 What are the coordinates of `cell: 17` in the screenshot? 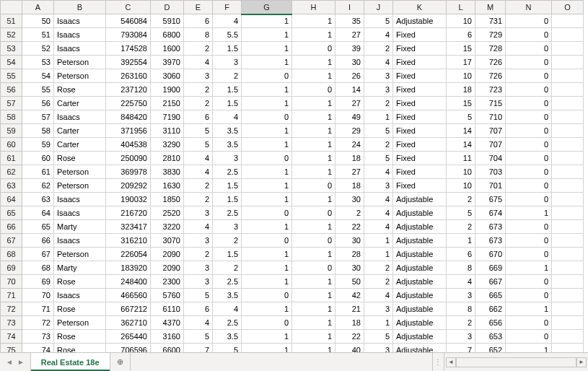 It's located at (461, 62).